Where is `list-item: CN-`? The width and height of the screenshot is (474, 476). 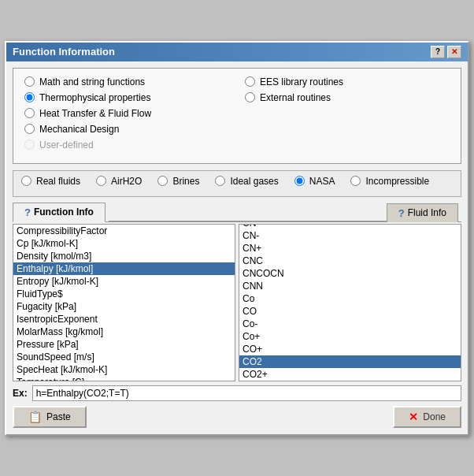 list-item: CN- is located at coordinates (350, 236).